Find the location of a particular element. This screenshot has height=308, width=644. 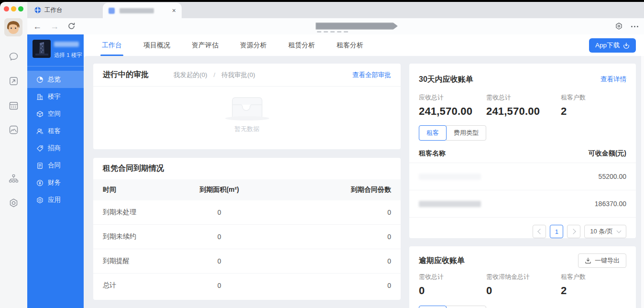

stat-label: 应收总计 is located at coordinates (452, 98).